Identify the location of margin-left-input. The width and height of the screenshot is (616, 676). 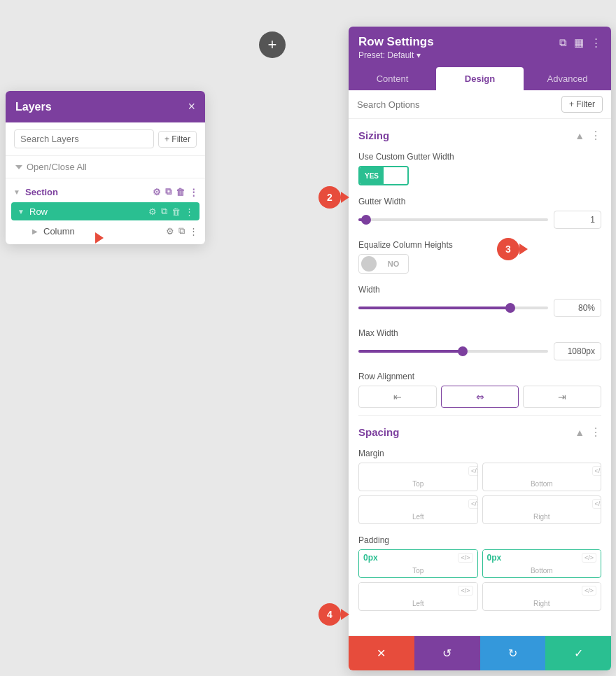
(416, 504).